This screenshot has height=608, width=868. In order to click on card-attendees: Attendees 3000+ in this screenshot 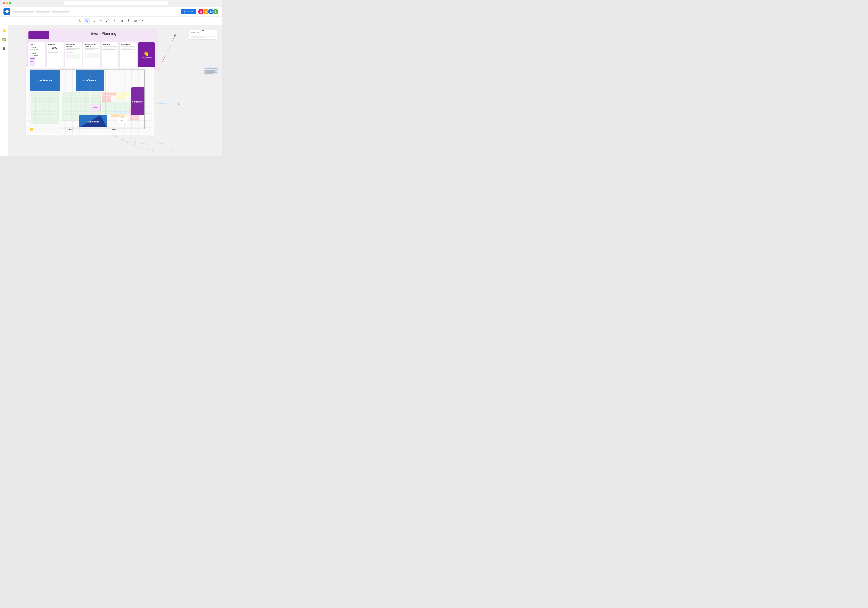, I will do `click(55, 55)`.